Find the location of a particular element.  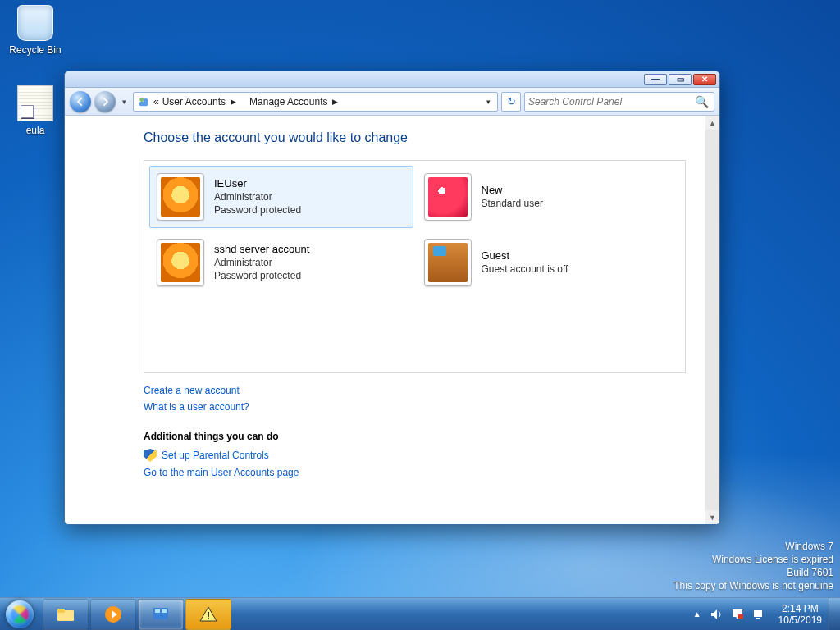

recycle-bin-icon is located at coordinates (35, 23).